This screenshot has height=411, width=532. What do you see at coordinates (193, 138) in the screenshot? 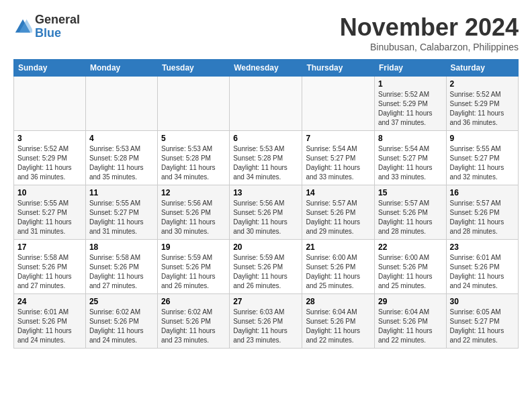
I see `day-number: 5` at bounding box center [193, 138].